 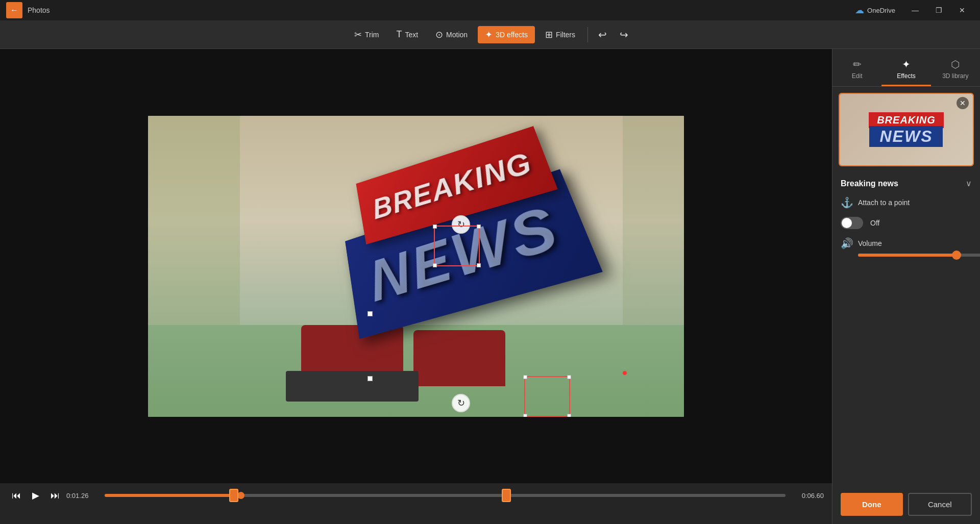 I want to click on back-button: ←, so click(x=14, y=10).